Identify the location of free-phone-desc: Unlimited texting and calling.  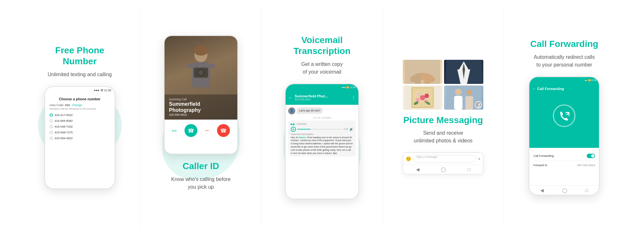
(80, 75).